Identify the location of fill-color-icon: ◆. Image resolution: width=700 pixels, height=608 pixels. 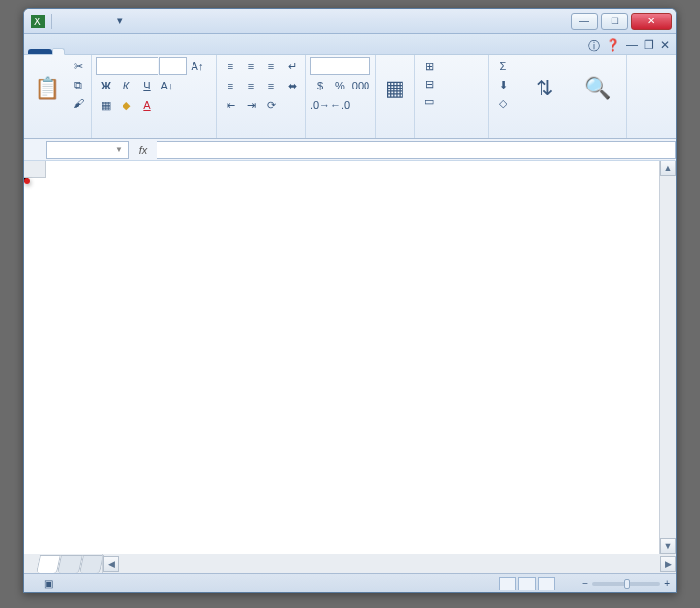
(126, 105).